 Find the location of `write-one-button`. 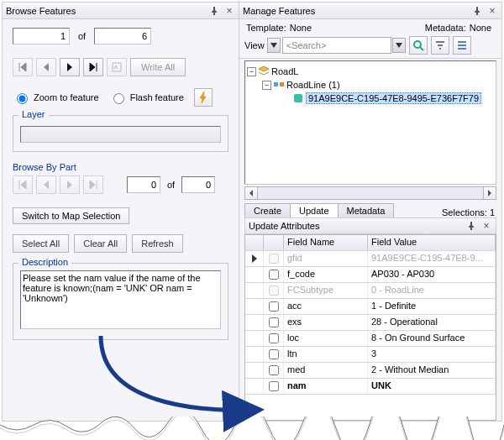

write-one-button is located at coordinates (117, 67).